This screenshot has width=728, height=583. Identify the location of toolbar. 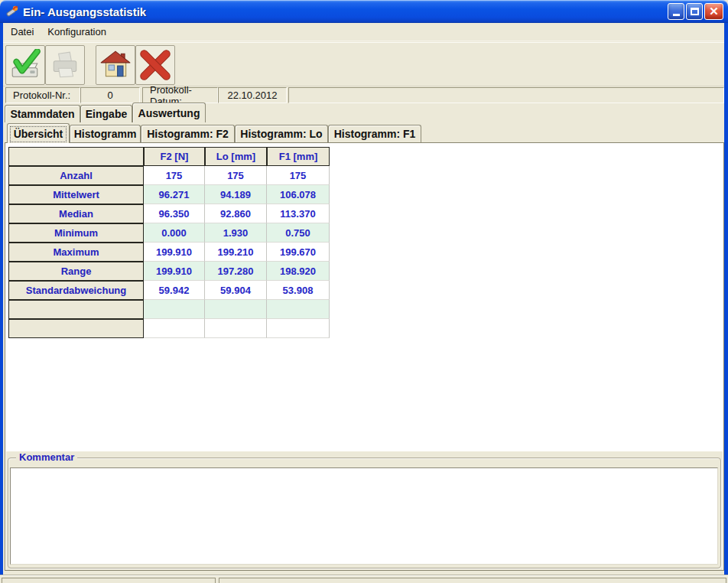
(364, 64).